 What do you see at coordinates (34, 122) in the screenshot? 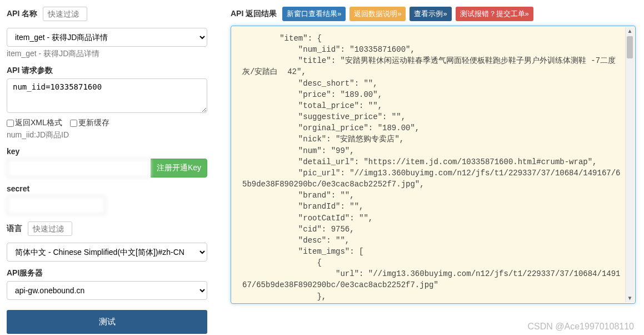
I see `xml-checkbox-label: 返回XML格式` at bounding box center [34, 122].